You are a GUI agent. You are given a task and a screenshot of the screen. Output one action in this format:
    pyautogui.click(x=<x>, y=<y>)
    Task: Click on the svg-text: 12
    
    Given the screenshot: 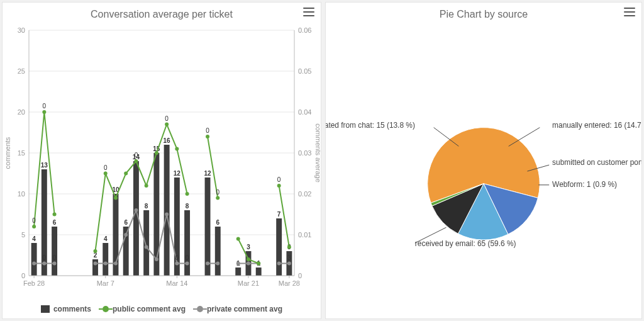 What is the action you would take?
    pyautogui.click(x=208, y=174)
    